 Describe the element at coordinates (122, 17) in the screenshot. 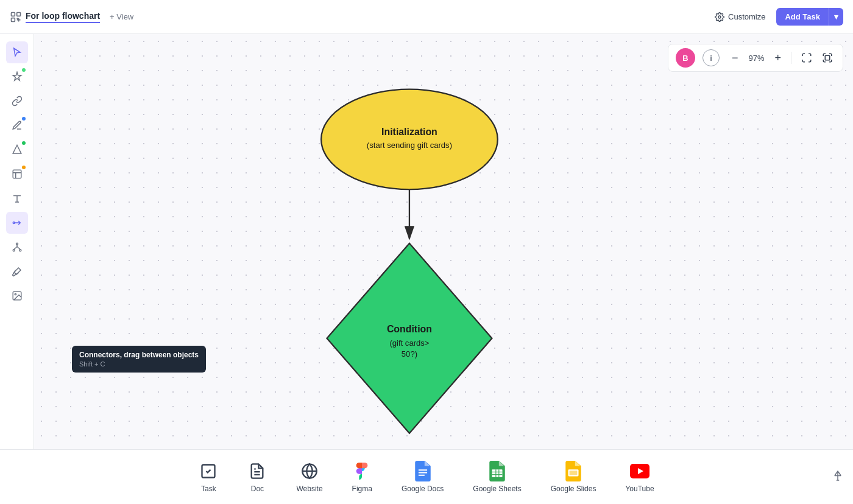

I see `add-view-button: + View` at that location.